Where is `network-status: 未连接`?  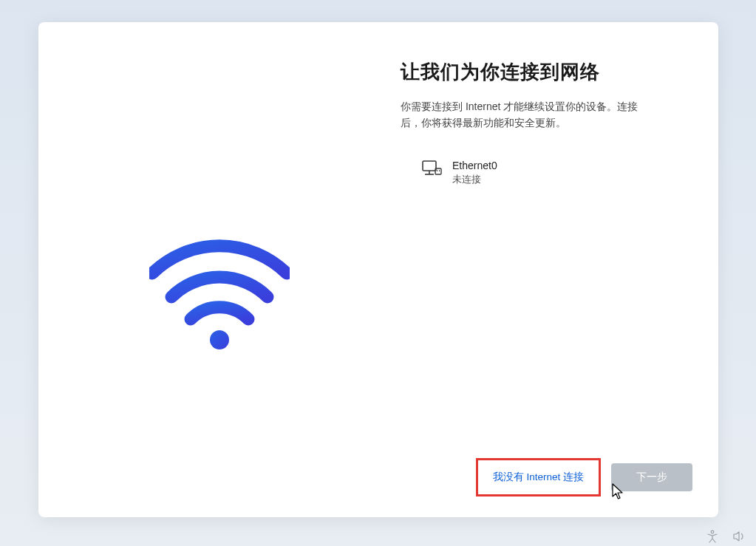 network-status: 未连接 is located at coordinates (474, 180).